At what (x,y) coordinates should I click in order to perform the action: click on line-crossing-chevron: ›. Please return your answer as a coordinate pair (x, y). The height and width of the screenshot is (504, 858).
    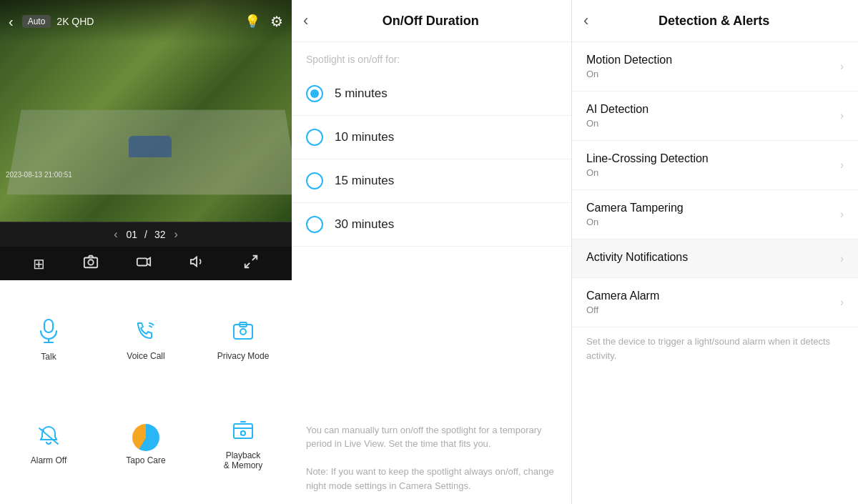
    Looking at the image, I should click on (842, 165).